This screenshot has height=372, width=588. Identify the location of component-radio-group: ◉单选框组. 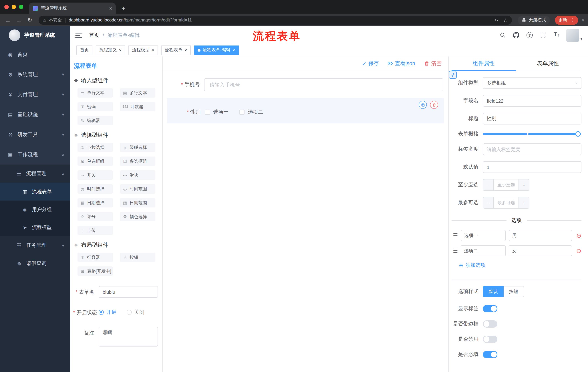
(95, 161).